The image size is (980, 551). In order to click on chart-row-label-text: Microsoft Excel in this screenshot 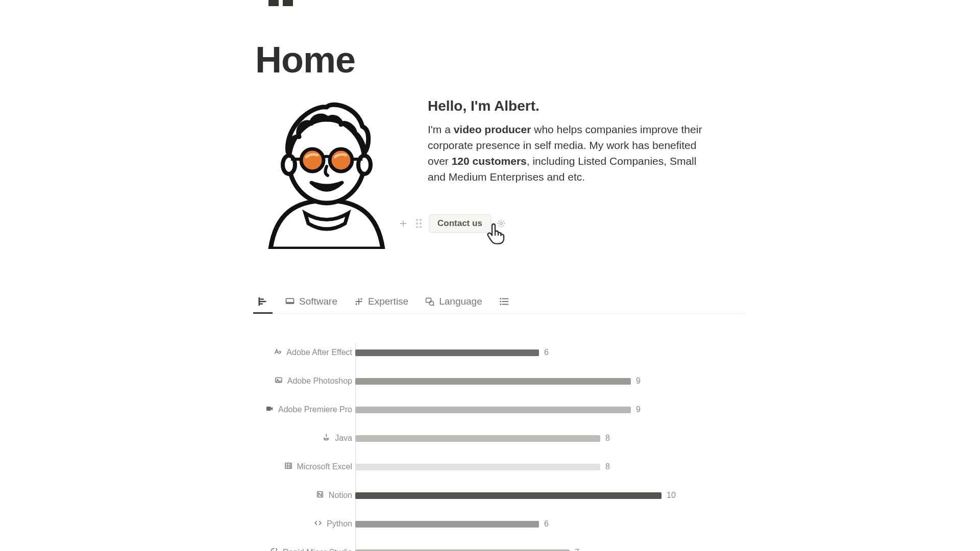, I will do `click(325, 467)`.